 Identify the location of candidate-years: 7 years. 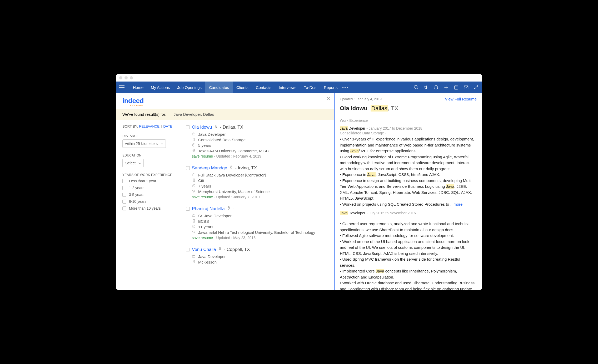
(258, 186).